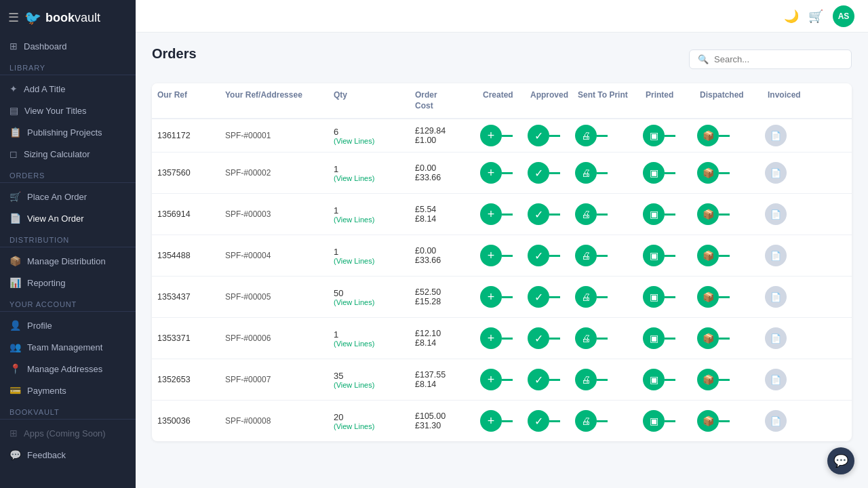  Describe the element at coordinates (15, 369) in the screenshot. I see `addresses-icon: 📍` at that location.